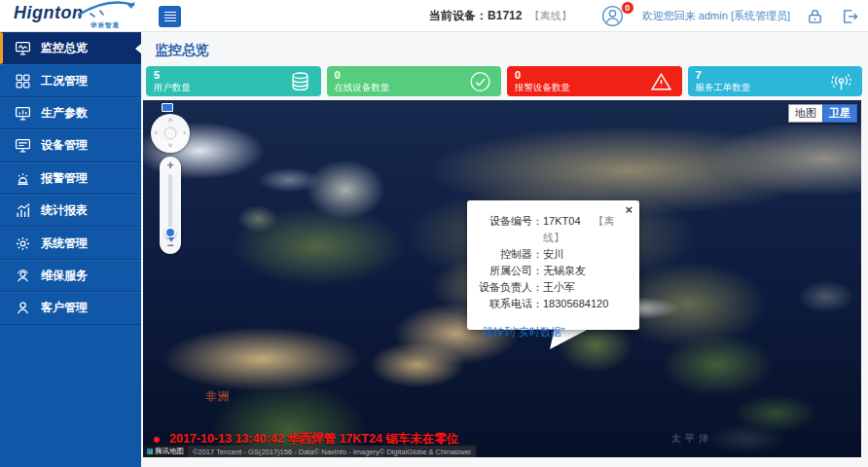  What do you see at coordinates (64, 276) in the screenshot?
I see `sidebar-item-label: 维保服务` at bounding box center [64, 276].